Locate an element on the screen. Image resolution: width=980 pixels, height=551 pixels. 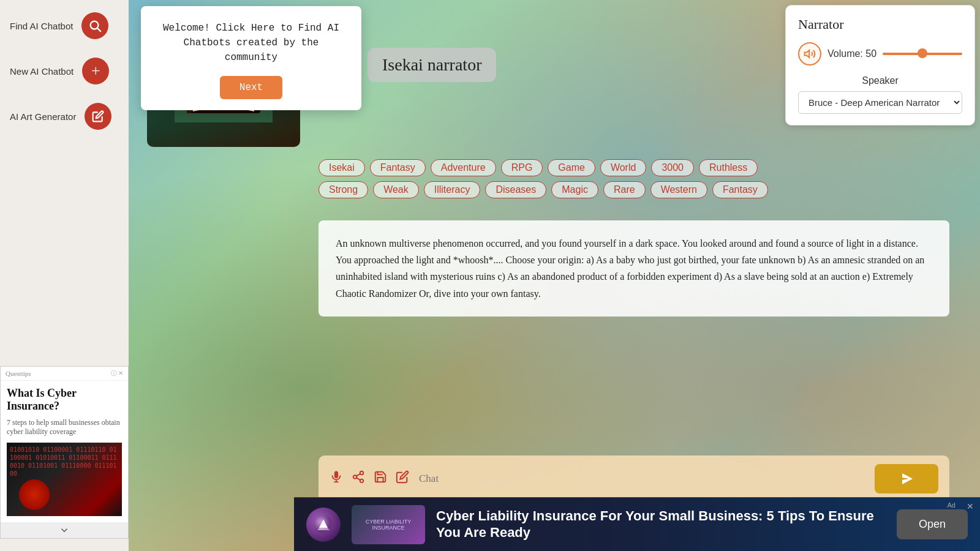
tag-weak: Weak is located at coordinates (396, 190).